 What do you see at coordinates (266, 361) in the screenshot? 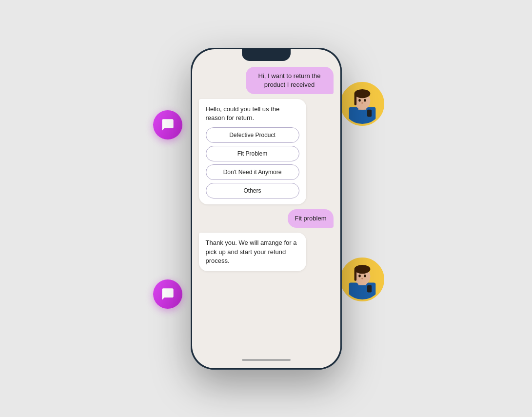
I see `bottom-bar` at bounding box center [266, 361].